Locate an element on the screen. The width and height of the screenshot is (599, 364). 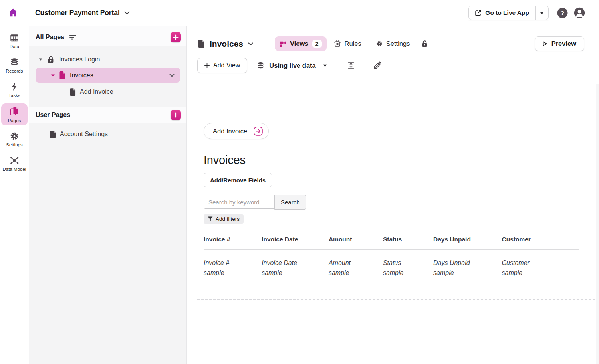
nav-item-tasks: Tasks is located at coordinates (14, 89).